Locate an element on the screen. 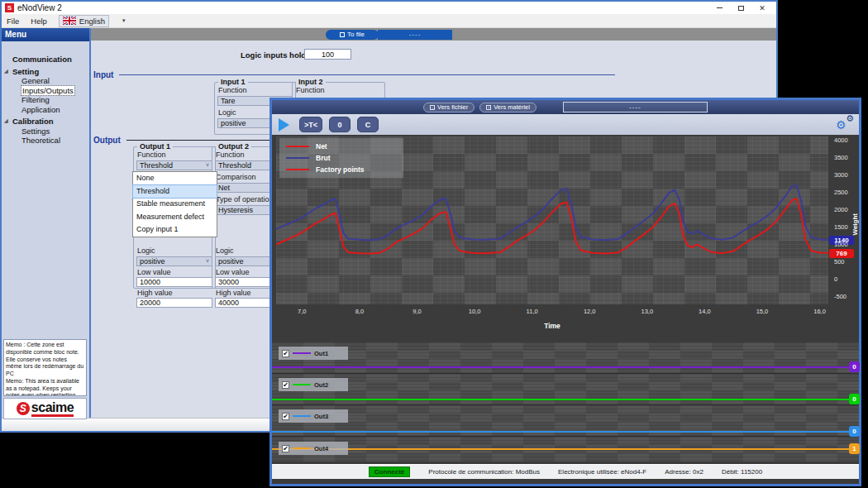 This screenshot has height=488, width=868. sidebar-item-calibration: ◢Calibration is located at coordinates (45, 122).